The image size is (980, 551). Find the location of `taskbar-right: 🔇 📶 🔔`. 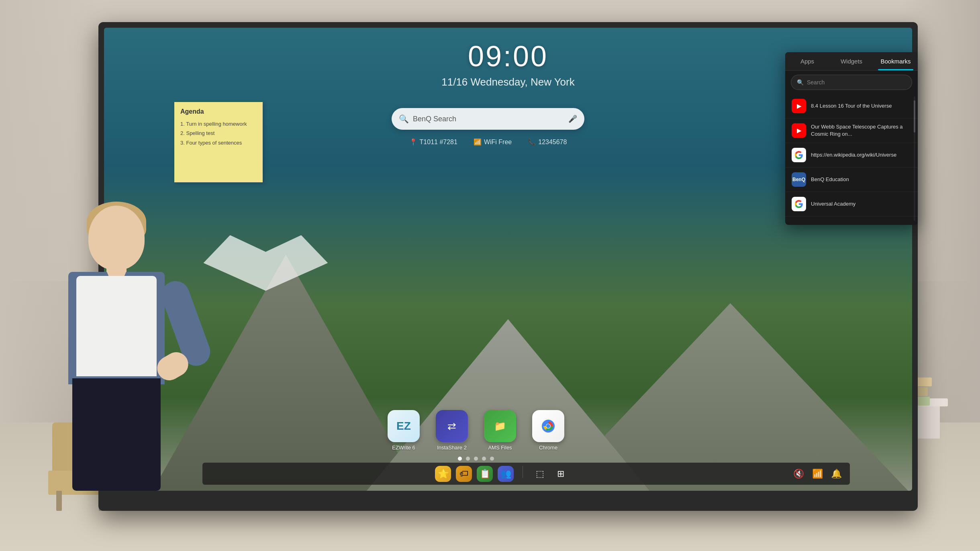

taskbar-right: 🔇 📶 🔔 is located at coordinates (818, 474).